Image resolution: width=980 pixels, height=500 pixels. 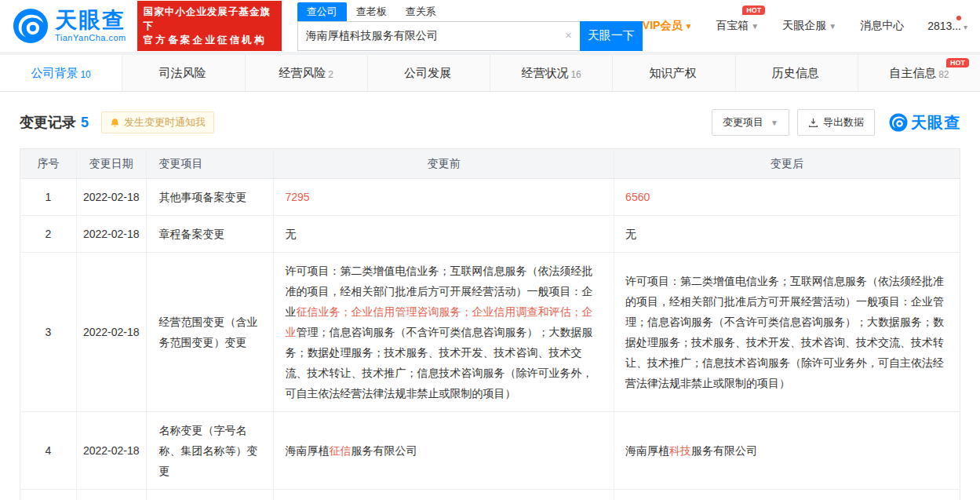 I want to click on nav-toolbox: HOT 百宝箱▼, so click(x=738, y=26).